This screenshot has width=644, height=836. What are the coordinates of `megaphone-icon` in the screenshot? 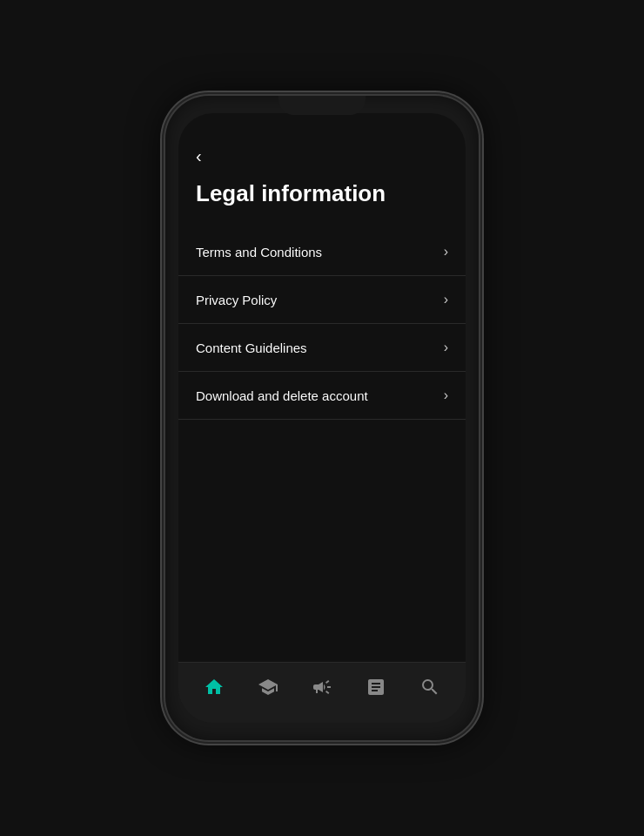 It's located at (322, 690).